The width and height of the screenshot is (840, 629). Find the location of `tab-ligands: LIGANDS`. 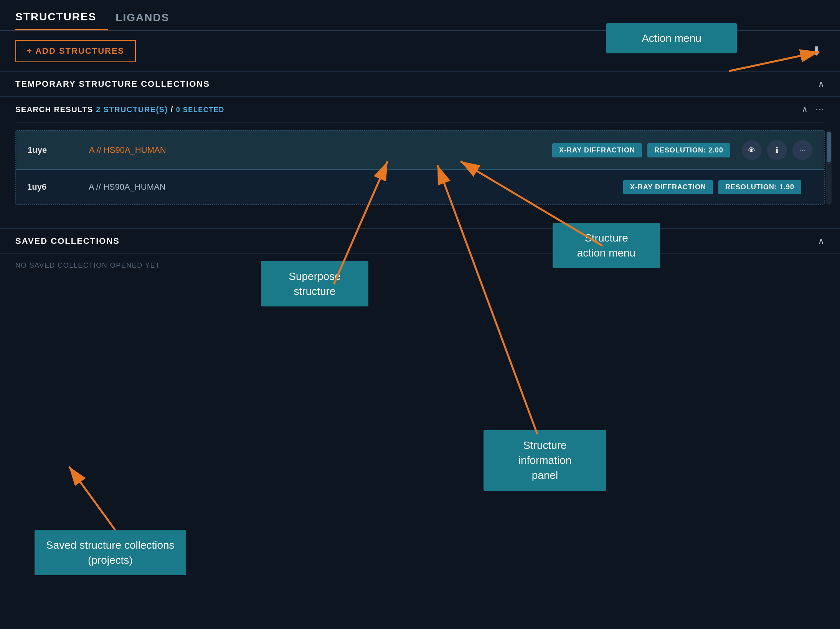

tab-ligands: LIGANDS is located at coordinates (148, 19).